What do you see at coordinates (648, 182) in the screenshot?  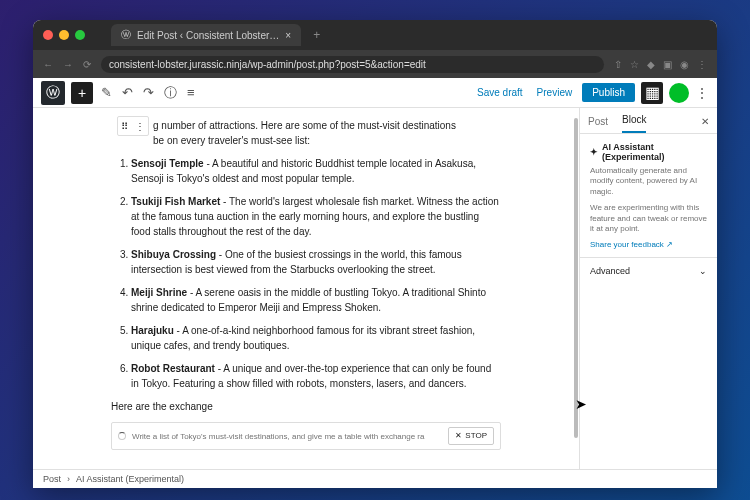 I see `ai-panel-desc: Automatically generate and modify conten…` at bounding box center [648, 182].